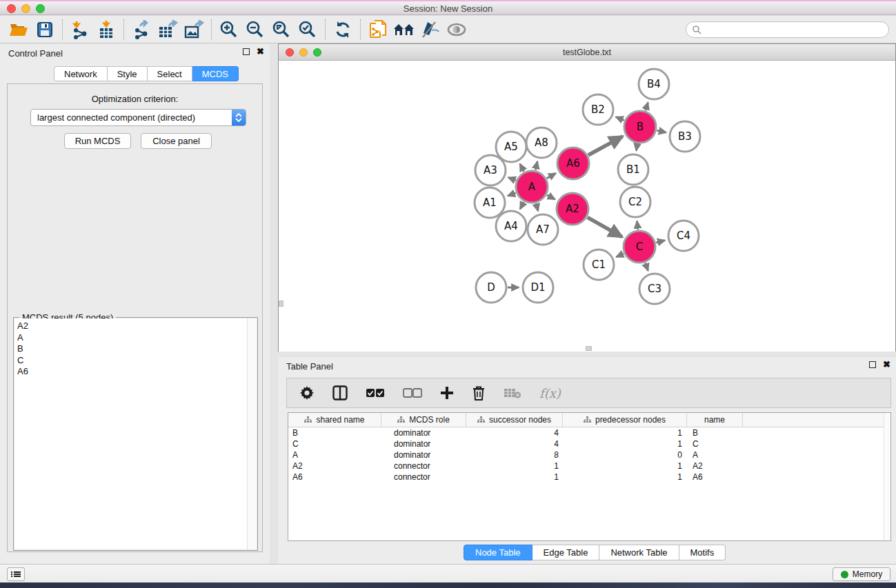 The image size is (896, 588). I want to click on refresh-layout-icon, so click(343, 30).